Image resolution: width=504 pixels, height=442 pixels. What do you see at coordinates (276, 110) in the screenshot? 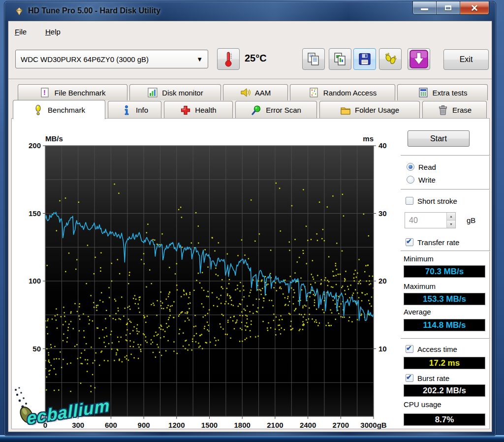
I see `tab-error-scan: Error Scan` at bounding box center [276, 110].